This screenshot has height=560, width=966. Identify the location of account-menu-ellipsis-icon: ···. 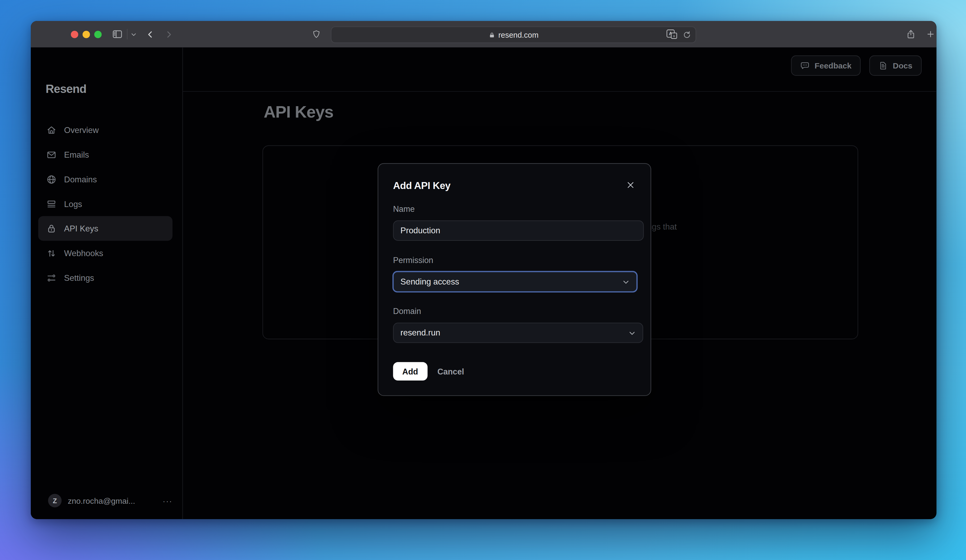
(169, 501).